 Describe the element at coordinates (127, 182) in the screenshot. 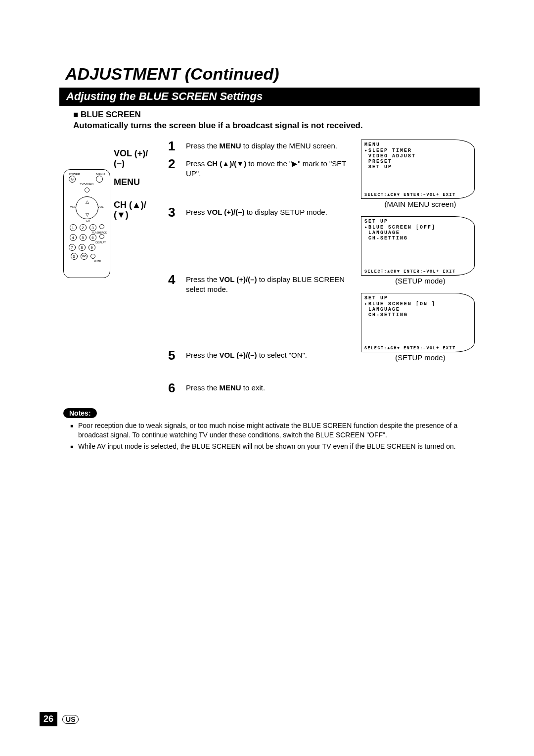

I see `remote-label-menu: MENU` at that location.